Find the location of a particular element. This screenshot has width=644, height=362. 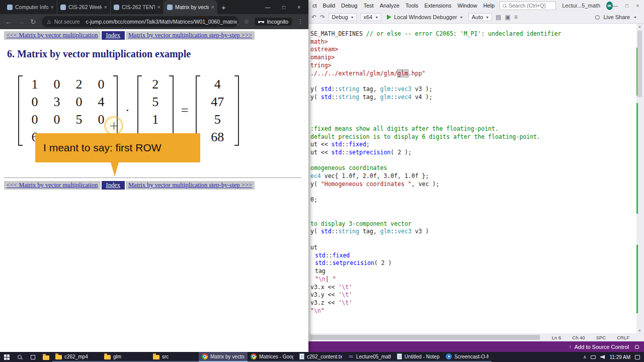

cursor-highlight is located at coordinates (114, 126).